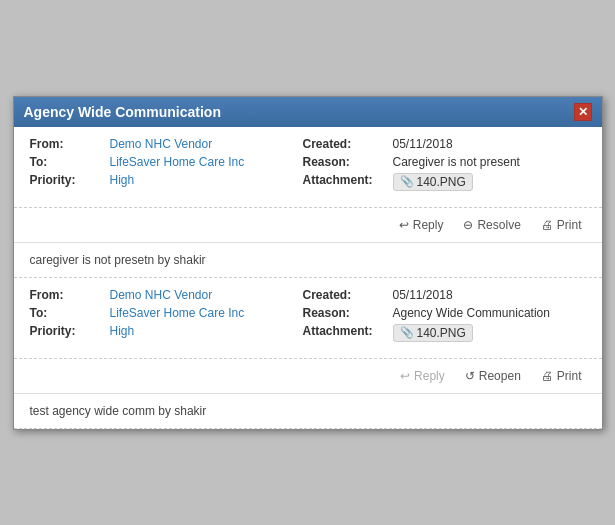 This screenshot has height=525, width=615. Describe the element at coordinates (562, 225) in the screenshot. I see `print-button-1: 🖨 Print` at that location.